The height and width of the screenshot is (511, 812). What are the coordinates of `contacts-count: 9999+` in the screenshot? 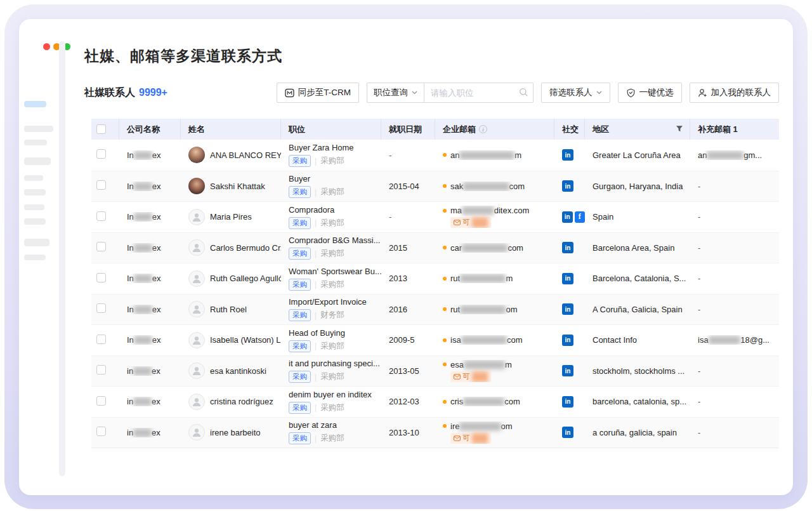 It's located at (154, 93).